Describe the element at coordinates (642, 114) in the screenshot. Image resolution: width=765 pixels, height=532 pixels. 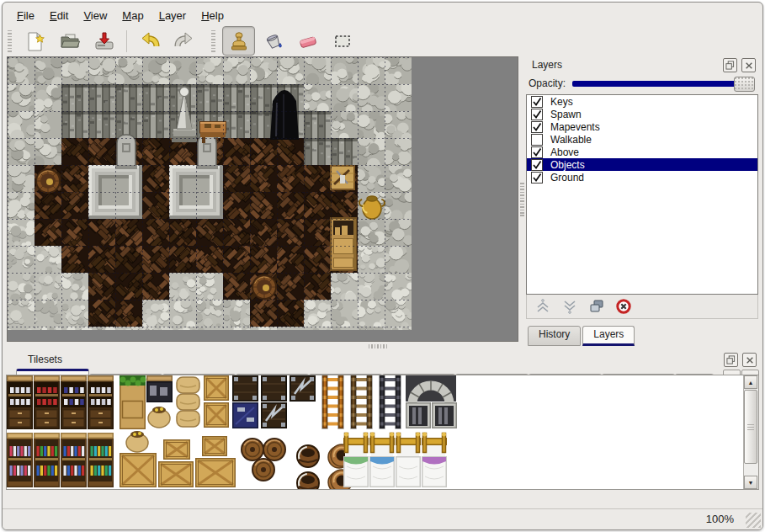
I see `layer-row-spawn: Spawn` at that location.